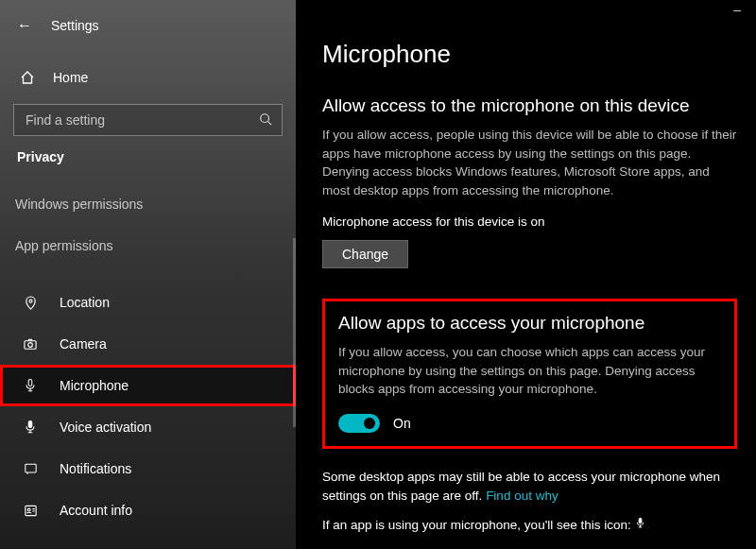 The width and height of the screenshot is (756, 549). What do you see at coordinates (737, 9) in the screenshot?
I see `window-minimize: –` at bounding box center [737, 9].